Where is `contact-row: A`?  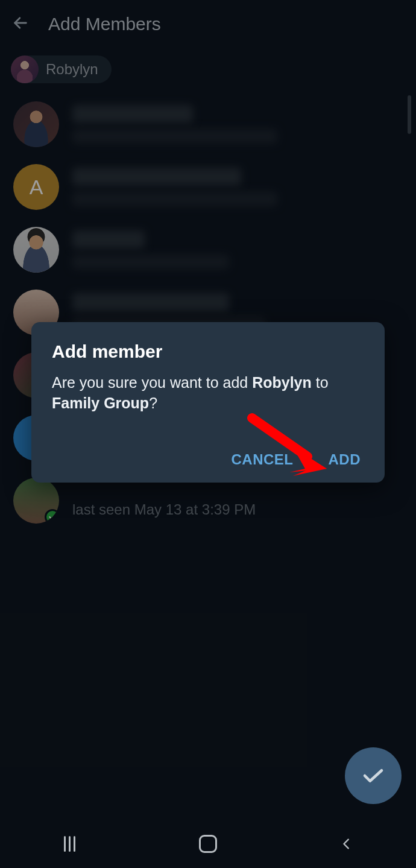
contact-row: A is located at coordinates (208, 187).